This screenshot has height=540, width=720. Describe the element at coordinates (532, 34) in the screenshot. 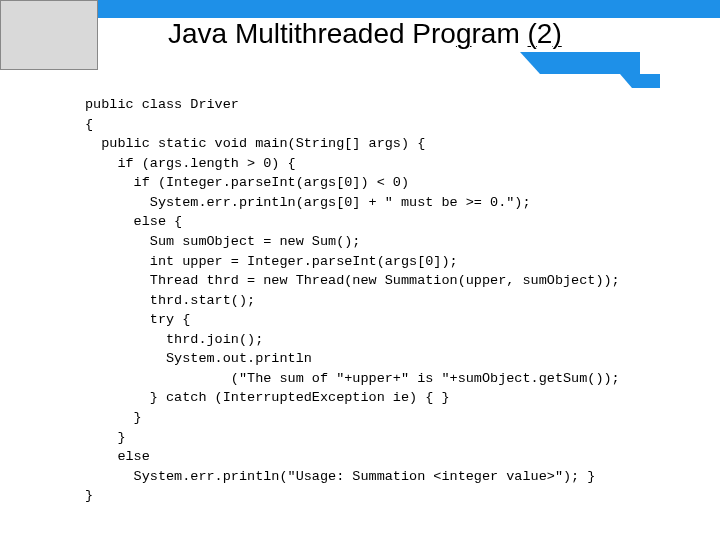

I see `title-underline: (` at that location.